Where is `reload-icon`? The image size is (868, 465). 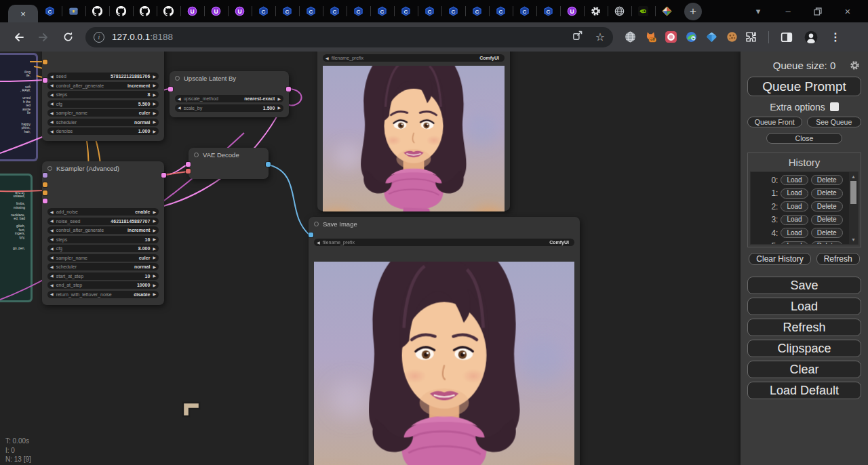
reload-icon is located at coordinates (68, 37).